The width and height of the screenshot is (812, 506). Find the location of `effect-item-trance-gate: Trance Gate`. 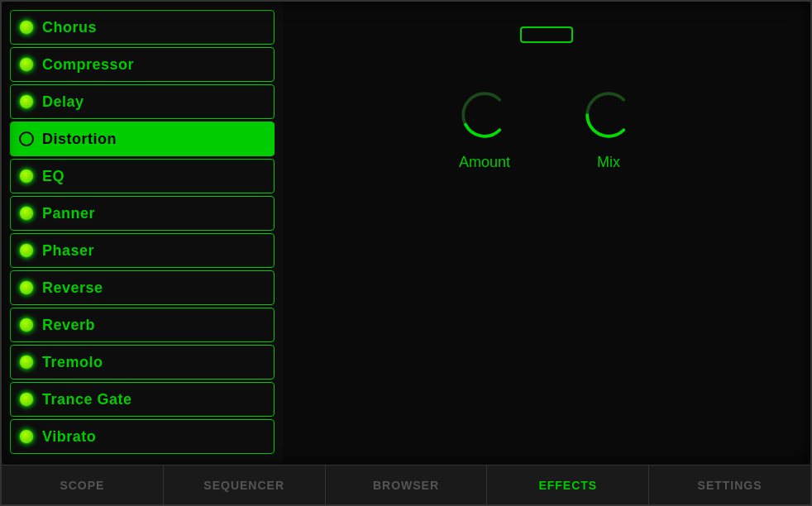

effect-item-trance-gate: Trance Gate is located at coordinates (142, 399).